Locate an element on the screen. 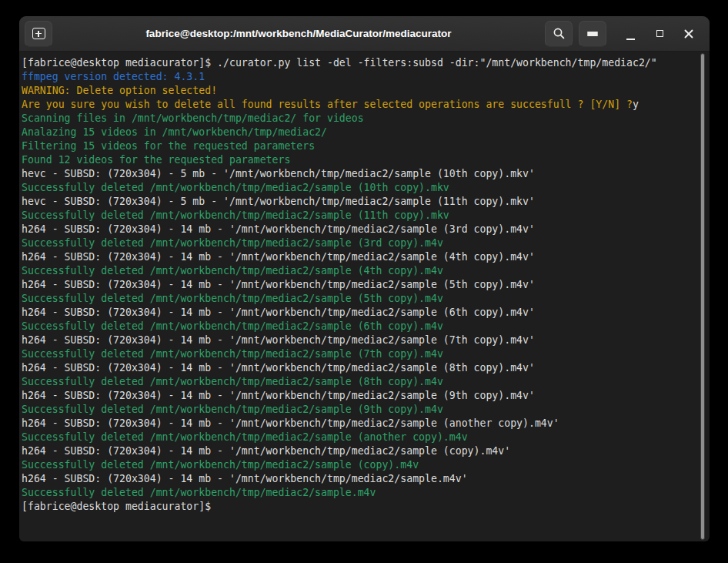 This screenshot has height=563, width=728. minimize-button is located at coordinates (630, 34).